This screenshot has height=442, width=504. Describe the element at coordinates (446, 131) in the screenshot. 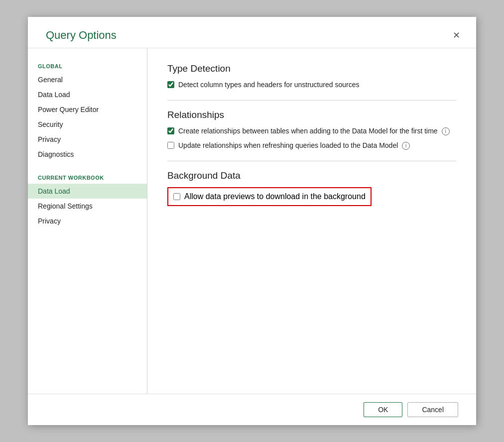

I see `relationships-info-icon: i` at that location.